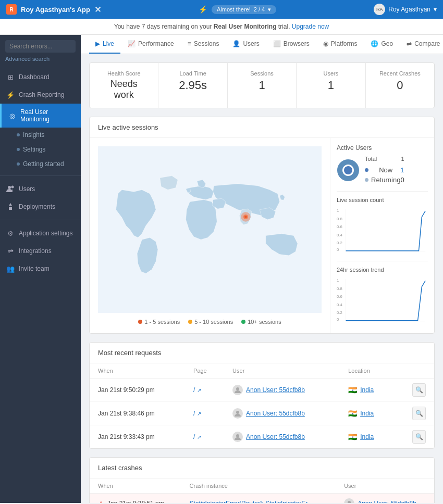 The height and width of the screenshot is (504, 443). Describe the element at coordinates (383, 165) in the screenshot. I see `active-users-widget: Active Users Total 1` at that location.